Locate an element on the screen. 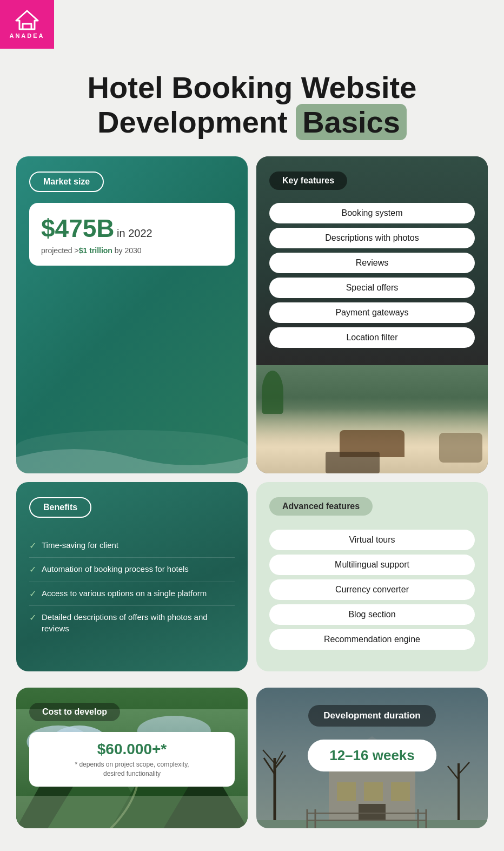  market-projection: projected >$1 trillion by 2030 is located at coordinates (132, 250).